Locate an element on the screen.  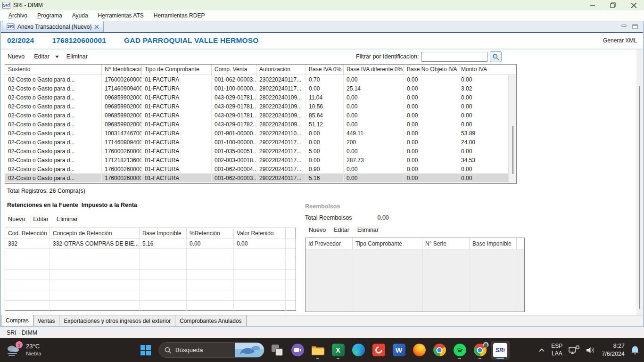
tab-exportaciones: Exportaciones y otros ingresos del exter… is located at coordinates (117, 321).